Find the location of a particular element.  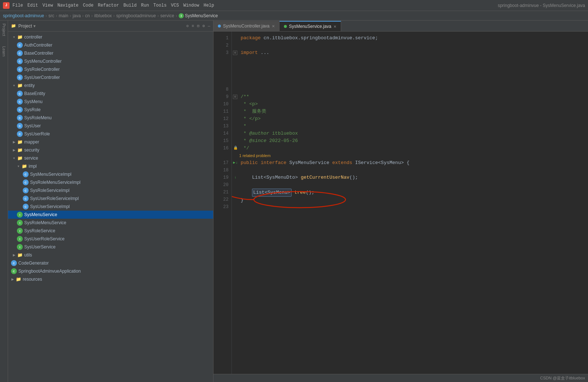

gutter-3: ⊟ is located at coordinates (235, 53).